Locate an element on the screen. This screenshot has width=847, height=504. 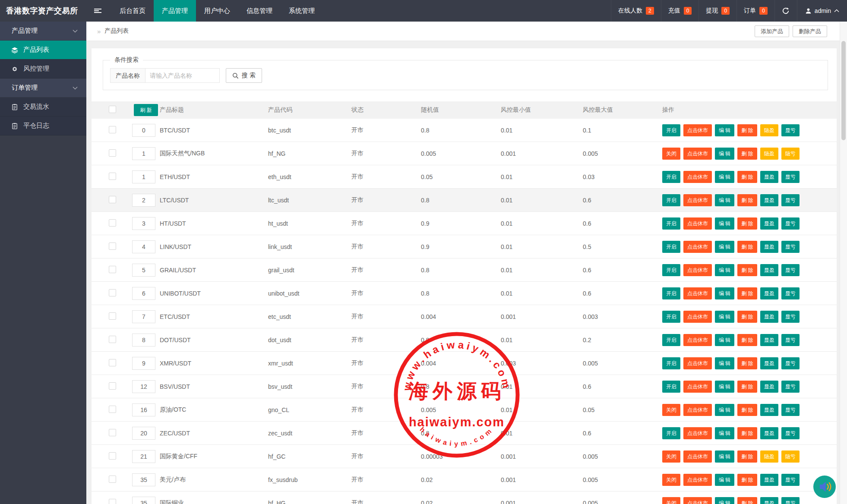
sound-toggle-button is located at coordinates (825, 487).